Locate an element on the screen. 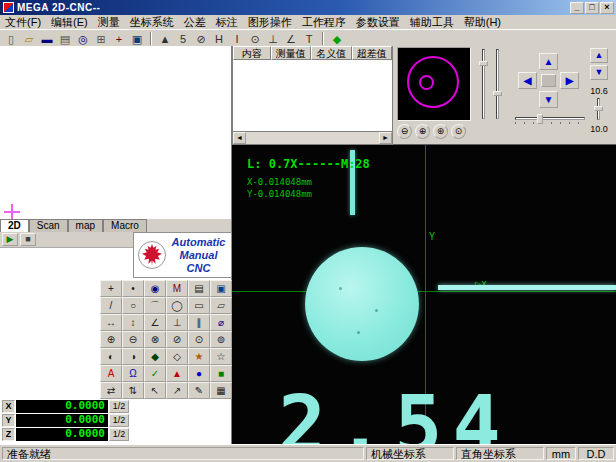 The height and width of the screenshot is (462, 616). menu-item: 坐标系统 is located at coordinates (152, 22).